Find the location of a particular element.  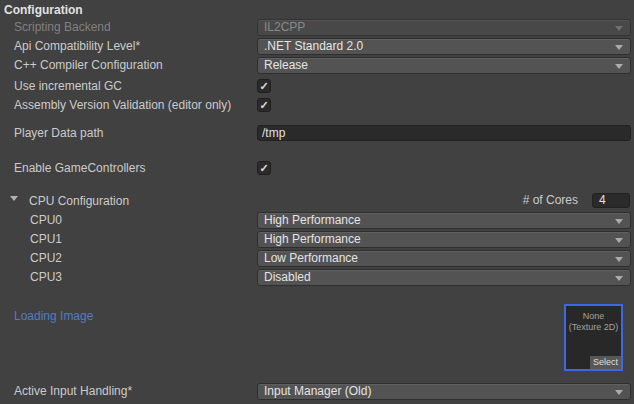

object-picker-value: None (Texture 2D) is located at coordinates (594, 322).